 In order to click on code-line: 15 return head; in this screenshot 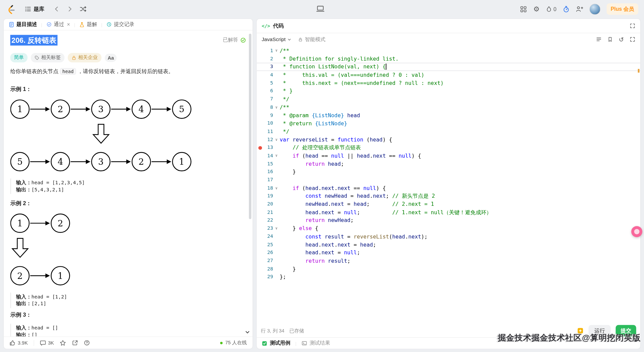, I will do `click(448, 164)`.